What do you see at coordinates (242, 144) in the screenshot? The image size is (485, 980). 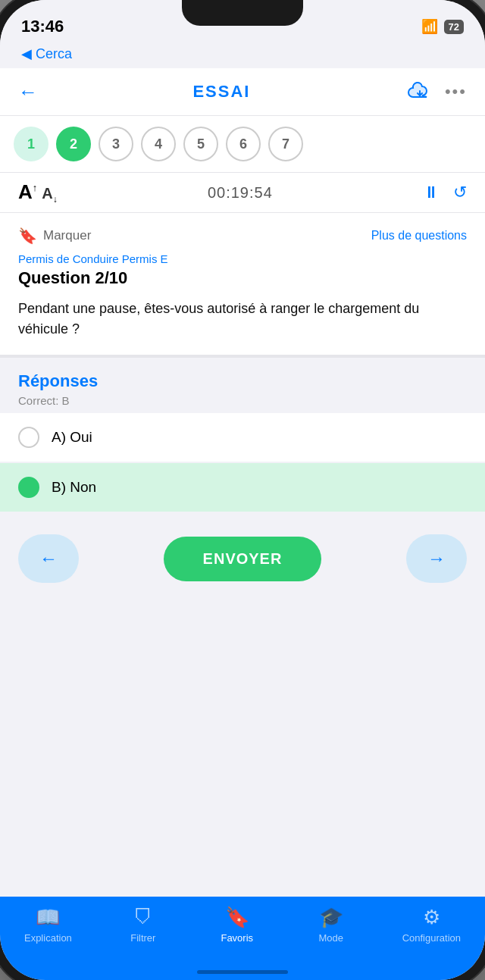 I see `question-numbers-row: 1 2 3 4 5 6 7` at bounding box center [242, 144].